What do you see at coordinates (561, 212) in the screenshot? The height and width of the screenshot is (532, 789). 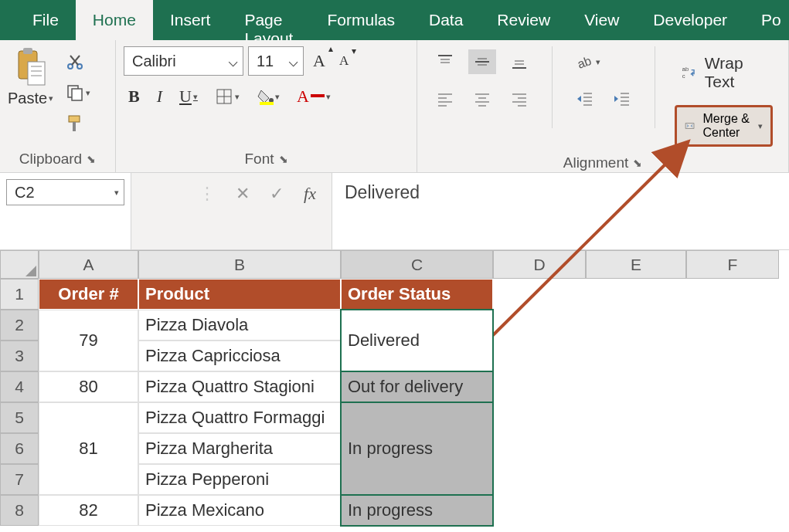 I see `formula-input: Delivered` at bounding box center [561, 212].